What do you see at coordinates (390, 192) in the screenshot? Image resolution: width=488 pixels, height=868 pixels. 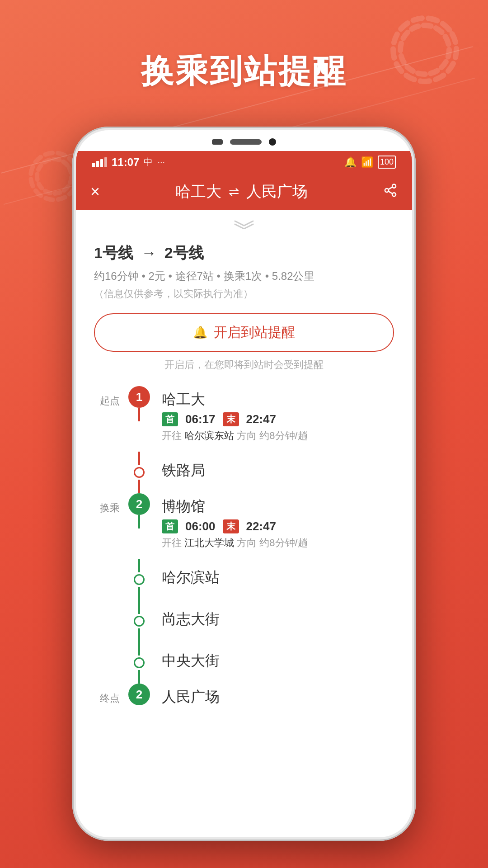 I see `share-button` at bounding box center [390, 192].